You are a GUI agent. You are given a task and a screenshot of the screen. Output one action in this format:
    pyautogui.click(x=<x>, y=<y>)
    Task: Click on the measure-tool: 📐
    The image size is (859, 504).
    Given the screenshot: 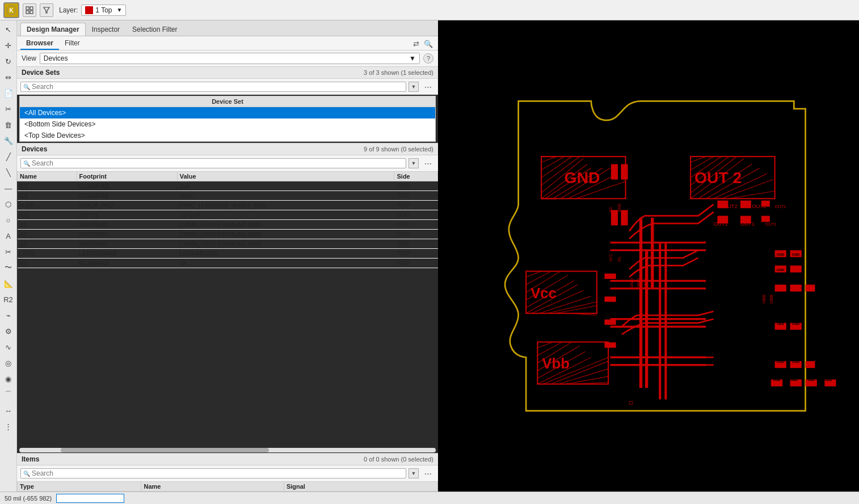 What is the action you would take?
    pyautogui.click(x=9, y=283)
    